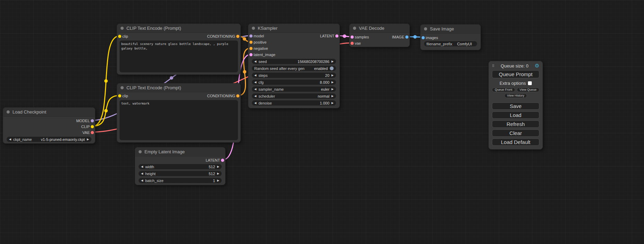 The height and width of the screenshot is (244, 644). I want to click on extra-options-checkbox, so click(530, 83).